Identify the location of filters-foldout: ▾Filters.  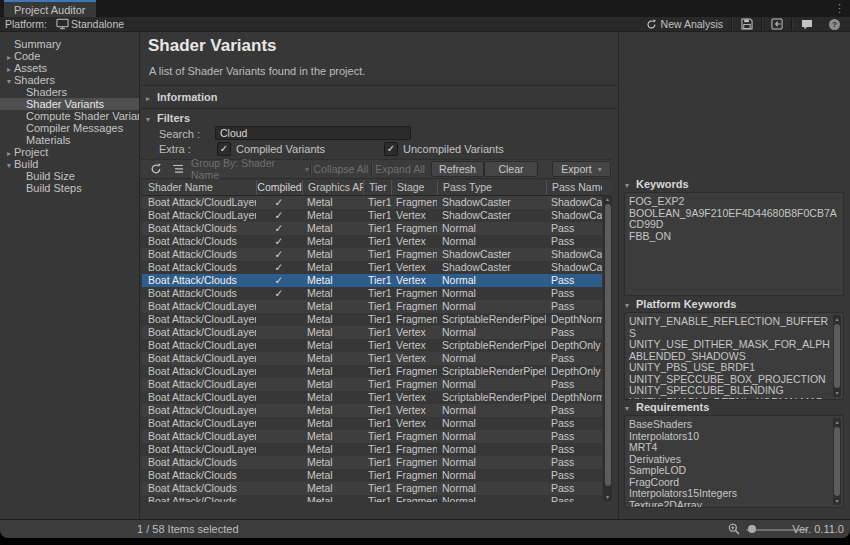
(384, 118).